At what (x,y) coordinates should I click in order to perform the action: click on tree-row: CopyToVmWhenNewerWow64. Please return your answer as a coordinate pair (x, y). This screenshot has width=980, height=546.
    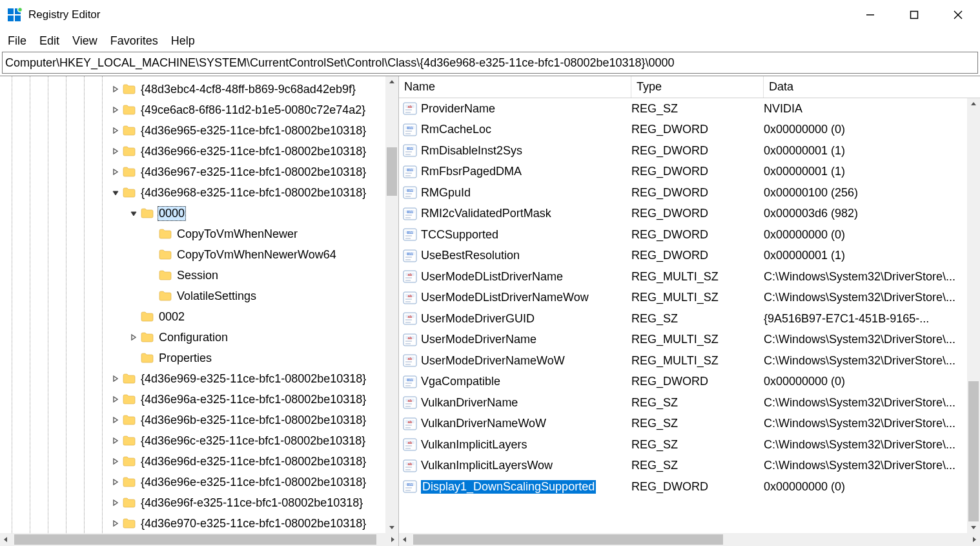
    Looking at the image, I should click on (199, 255).